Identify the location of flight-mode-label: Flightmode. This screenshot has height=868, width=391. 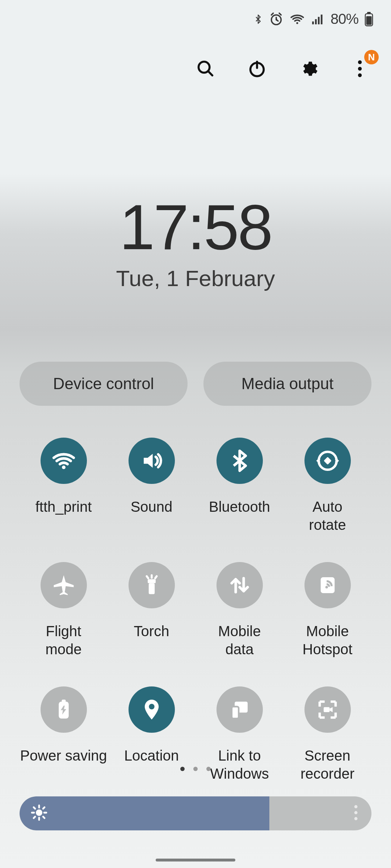
(63, 640).